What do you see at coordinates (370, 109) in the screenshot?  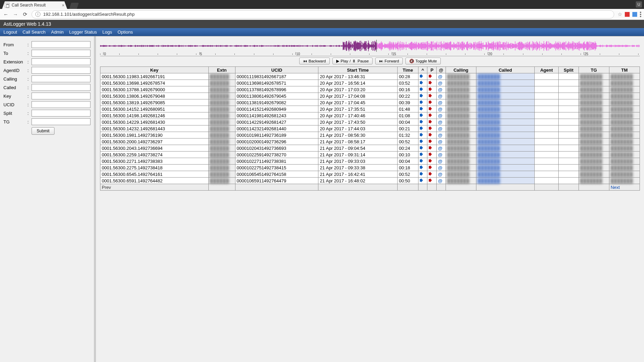 I see `table-row: 0001.56300.14152.1492680951██████0000114…` at bounding box center [370, 109].